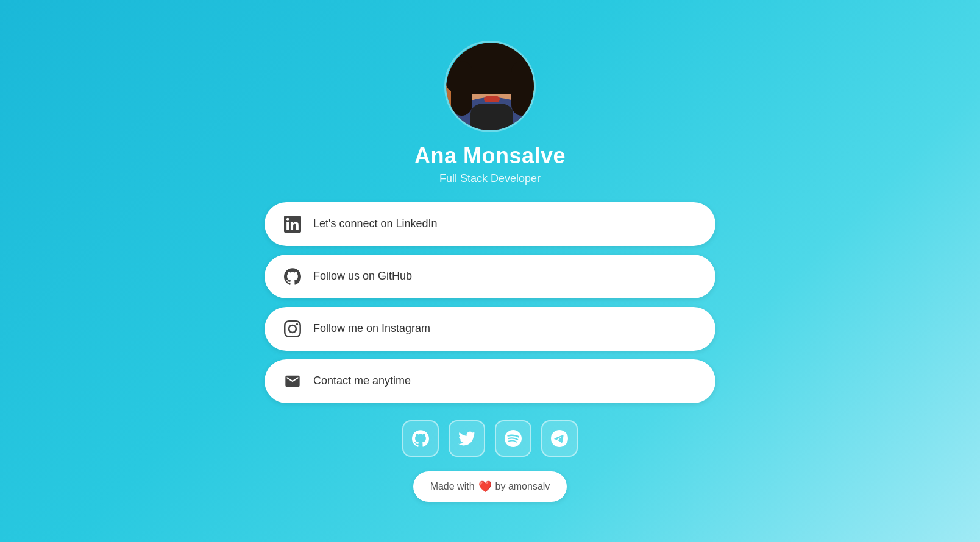 The height and width of the screenshot is (542, 980). What do you see at coordinates (490, 86) in the screenshot?
I see `avatar-container` at bounding box center [490, 86].